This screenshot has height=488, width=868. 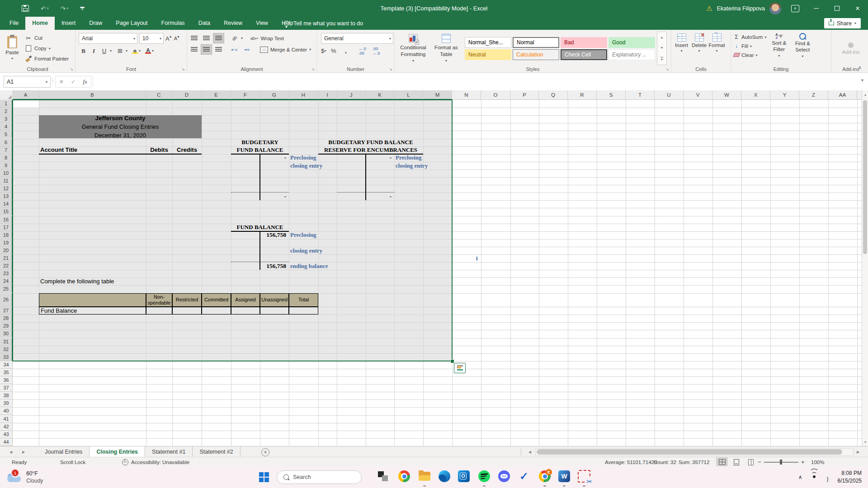 I want to click on hscroll-right-icon: ▶, so click(x=858, y=452).